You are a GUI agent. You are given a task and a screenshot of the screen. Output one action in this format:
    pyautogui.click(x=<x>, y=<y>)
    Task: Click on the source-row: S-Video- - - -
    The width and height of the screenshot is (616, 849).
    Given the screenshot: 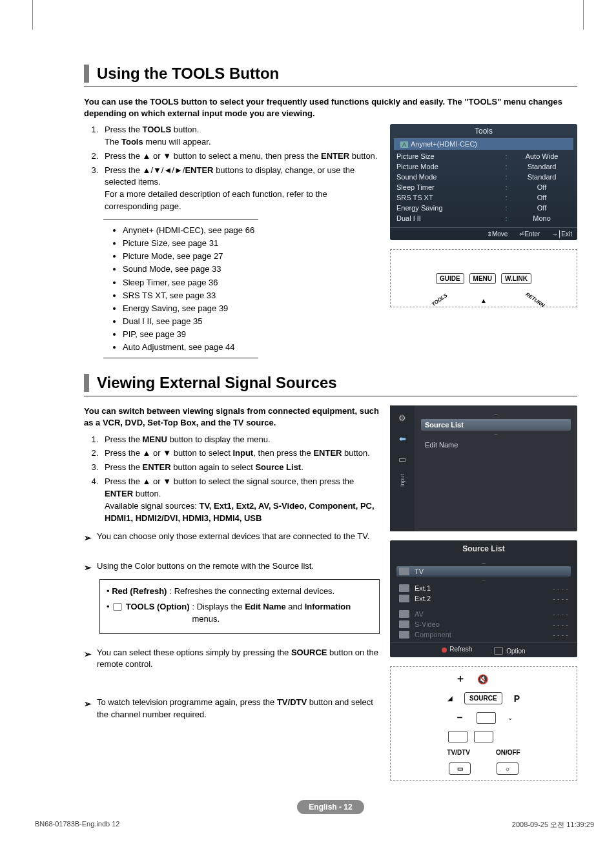 What is the action you would take?
    pyautogui.click(x=484, y=624)
    